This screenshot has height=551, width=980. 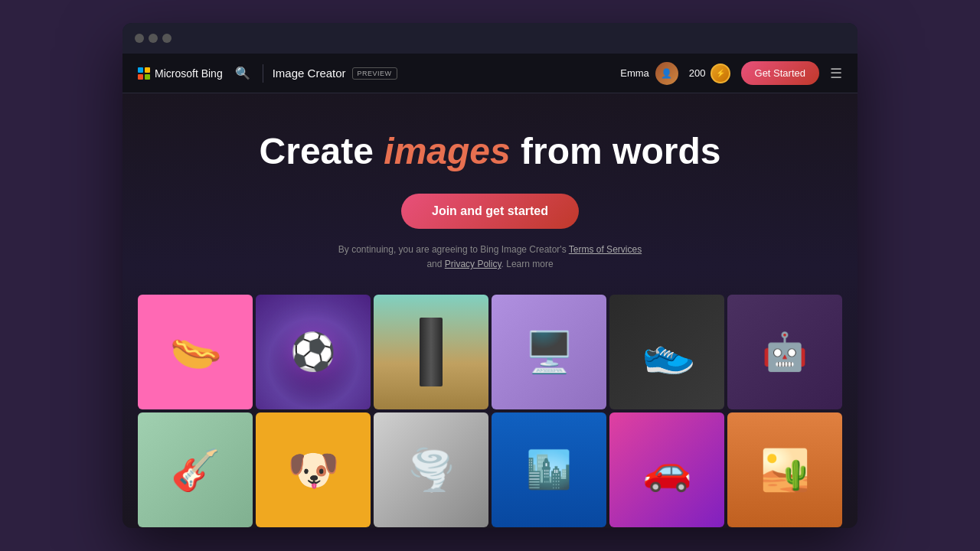 I want to click on image-creator-label: Image Creator, so click(x=309, y=73).